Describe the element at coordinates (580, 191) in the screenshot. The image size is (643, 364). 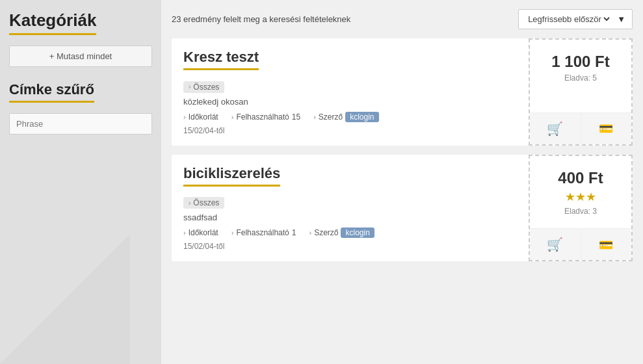
I see `price-section: 400 Ft ★★★ Eladva: 3` at that location.